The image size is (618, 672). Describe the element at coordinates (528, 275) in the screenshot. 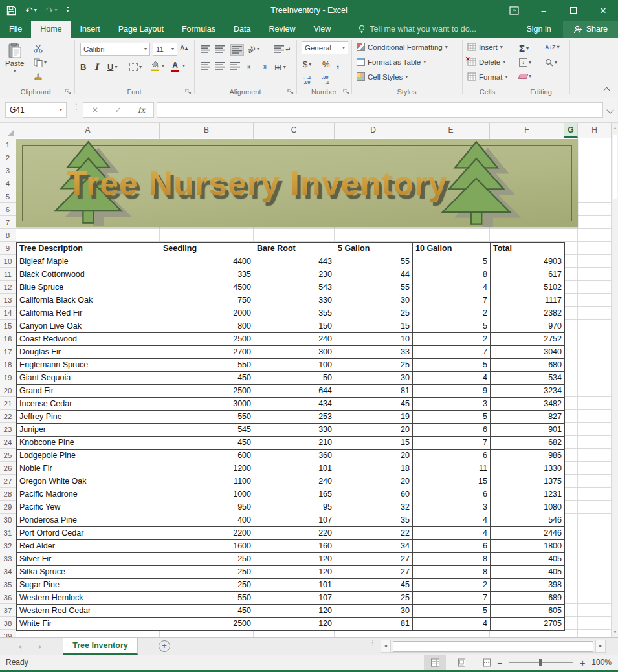

I see `cell: 617` at that location.